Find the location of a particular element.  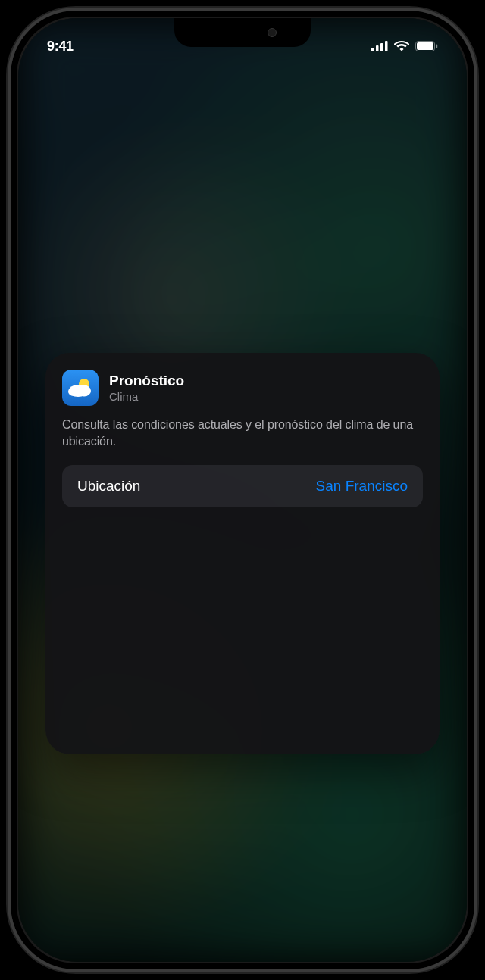

notch is located at coordinates (242, 33).